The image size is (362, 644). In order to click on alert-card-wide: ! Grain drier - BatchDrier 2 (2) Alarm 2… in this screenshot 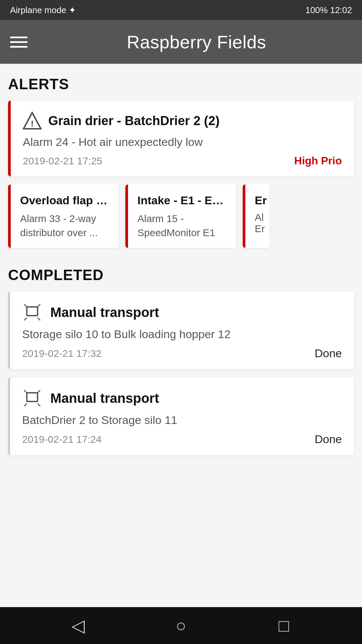, I will do `click(181, 139)`.